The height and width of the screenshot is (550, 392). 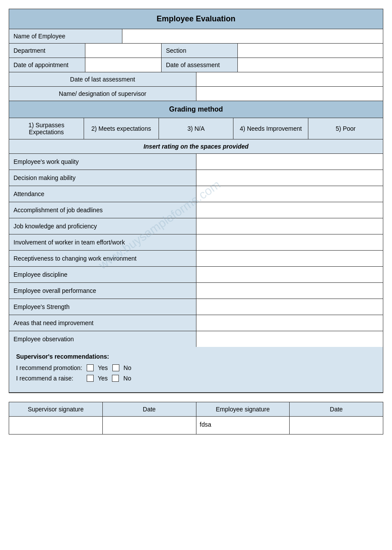 I want to click on employee-sig-value: fdsa, so click(x=243, y=425).